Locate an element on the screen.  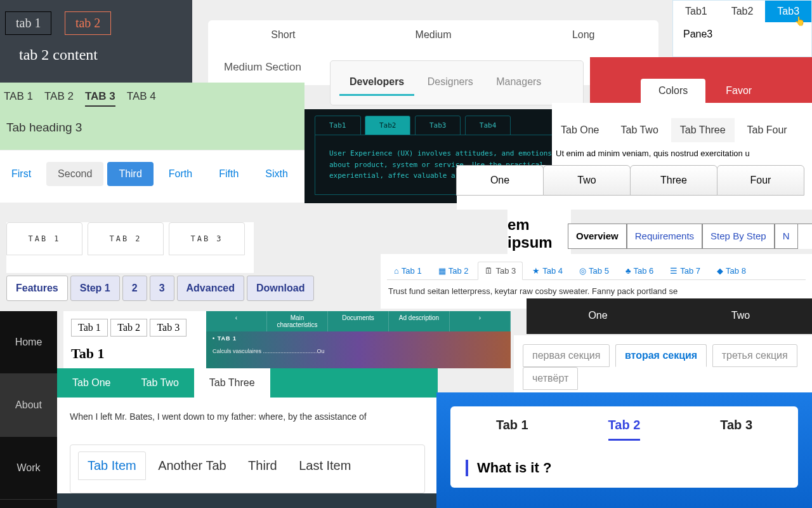
blue-card-tabs: Tab 1 Tab 2 Tab 3 What is it ? is located at coordinates (624, 450).